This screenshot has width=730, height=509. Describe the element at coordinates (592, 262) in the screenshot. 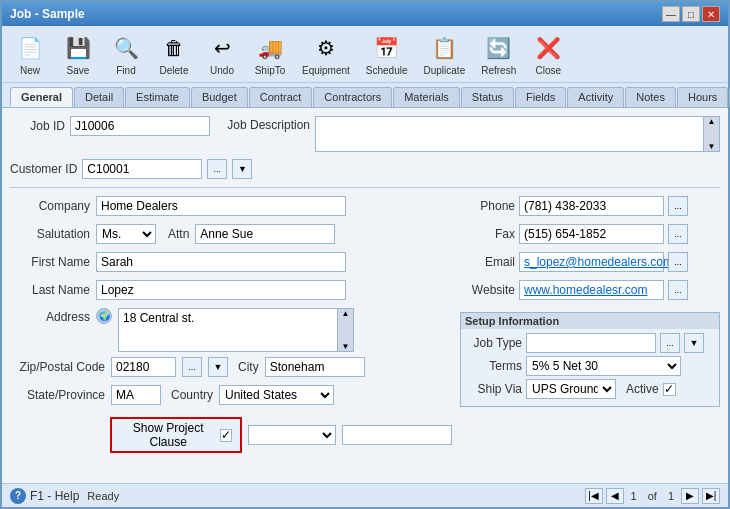

I see `email-input-link: s_lopez@homedealers.com` at that location.